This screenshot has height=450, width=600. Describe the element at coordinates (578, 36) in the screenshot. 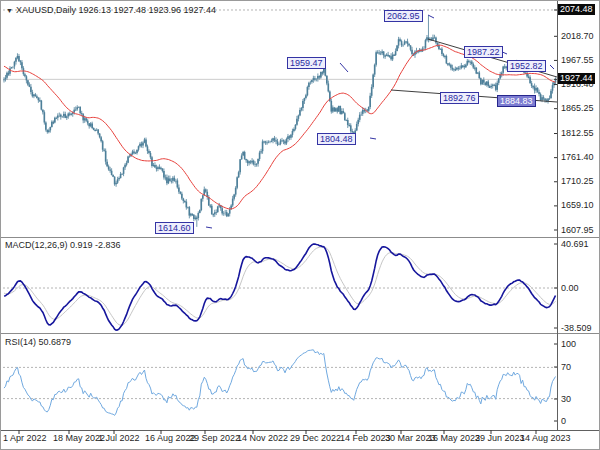

I see `price-axis-label: 2018.70` at that location.